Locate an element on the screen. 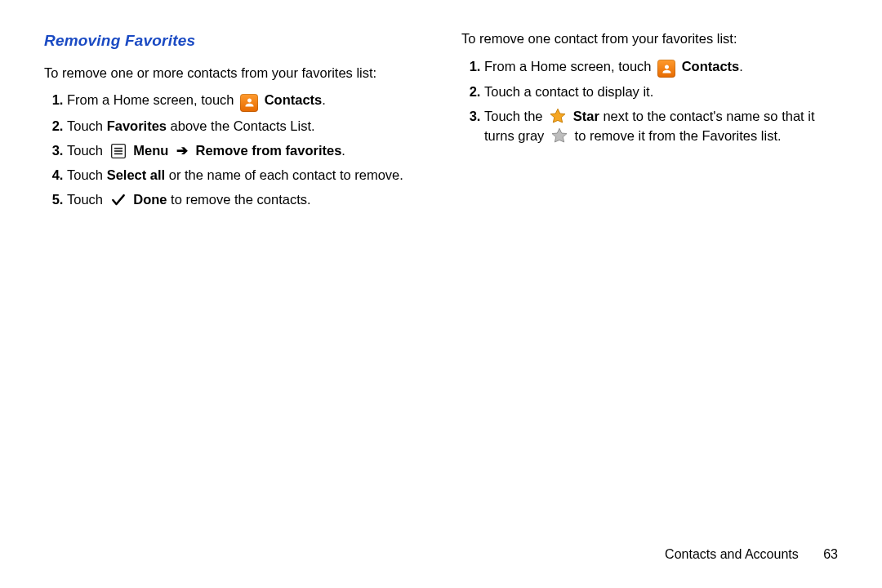 This screenshot has height=588, width=882. section-heading: Removing Favorites is located at coordinates (237, 41).